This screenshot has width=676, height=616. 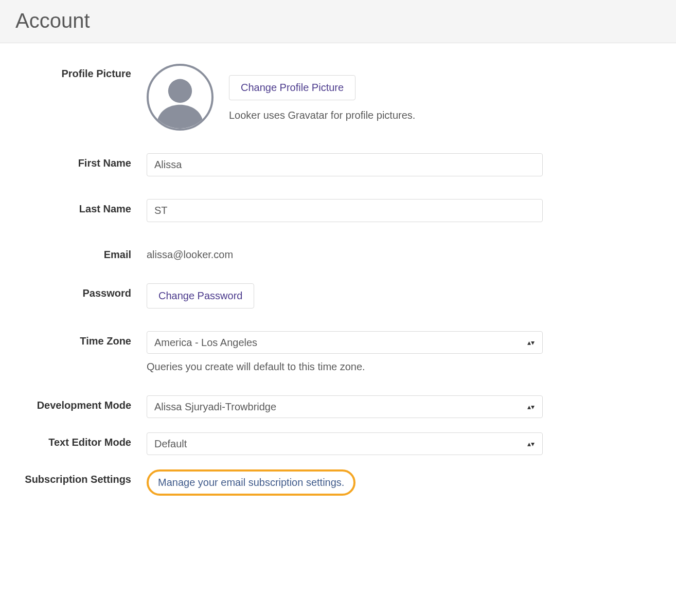 What do you see at coordinates (338, 97) in the screenshot?
I see `row-profile-picture: Profile Picture Change Profile Picture L…` at bounding box center [338, 97].